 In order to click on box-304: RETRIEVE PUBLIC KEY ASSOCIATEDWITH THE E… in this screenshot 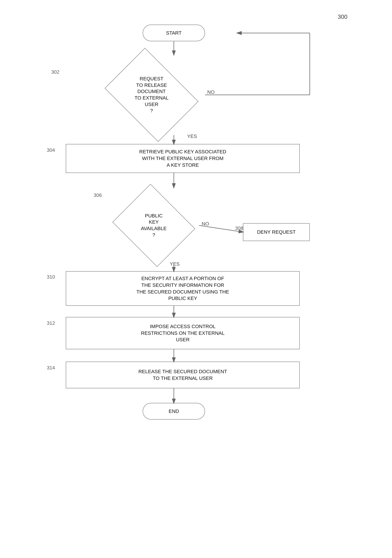, I will do `click(183, 158)`.